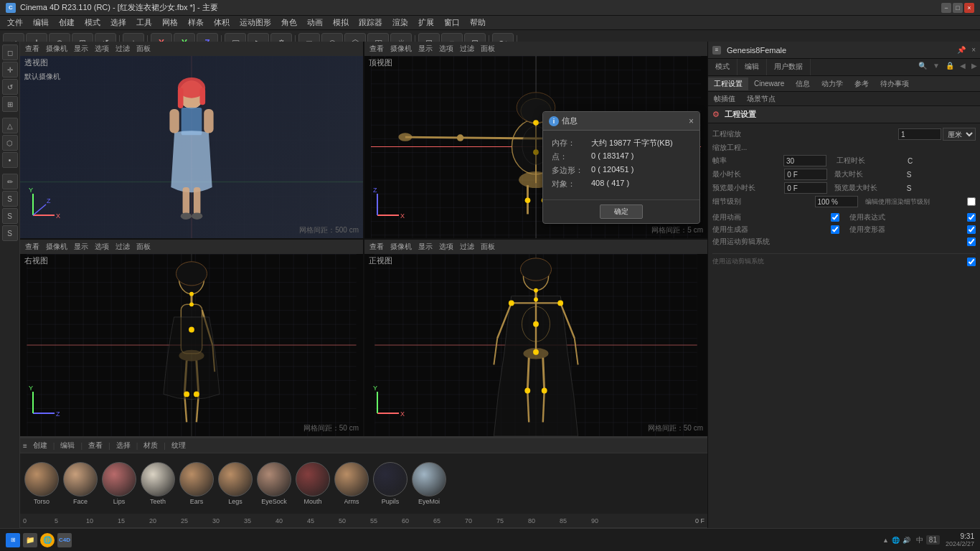 This screenshot has height=551, width=980. What do you see at coordinates (123, 247) in the screenshot?
I see `vp-right-tb-filter: 过滤` at bounding box center [123, 247].